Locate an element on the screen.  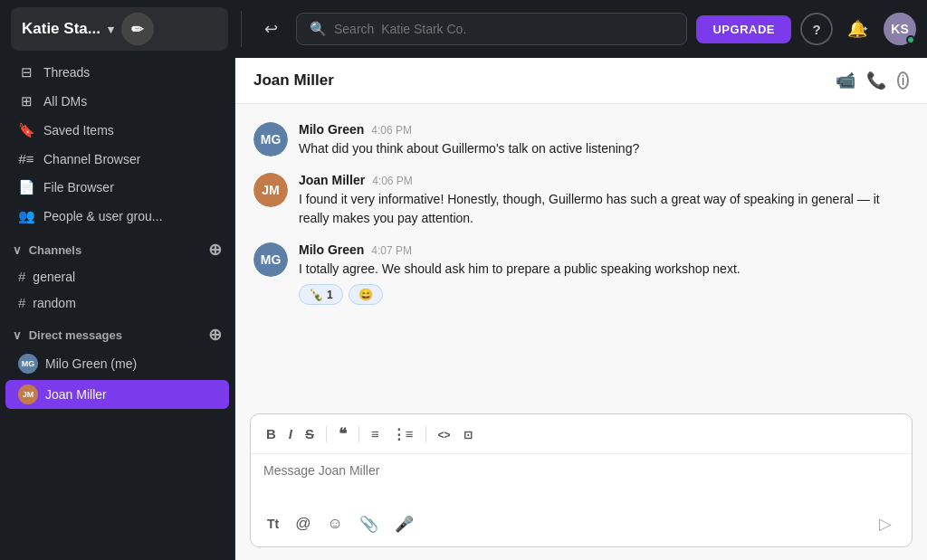
saved-items-icon: 🔖 is located at coordinates (26, 130).